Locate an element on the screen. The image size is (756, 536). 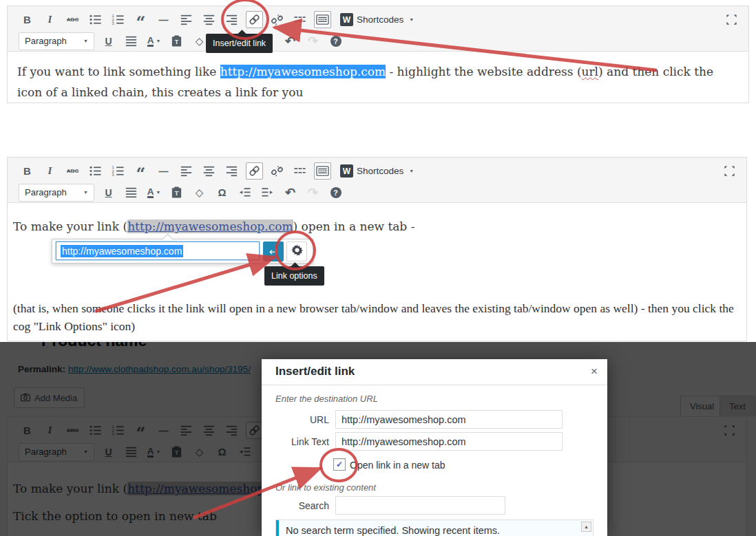
link-options-gear-button is located at coordinates (297, 252).